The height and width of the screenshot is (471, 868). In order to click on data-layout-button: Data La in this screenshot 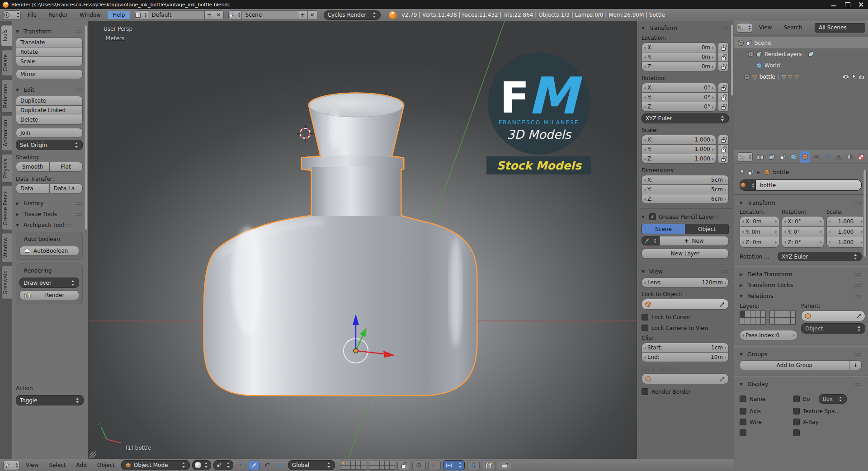, I will do `click(66, 188)`.